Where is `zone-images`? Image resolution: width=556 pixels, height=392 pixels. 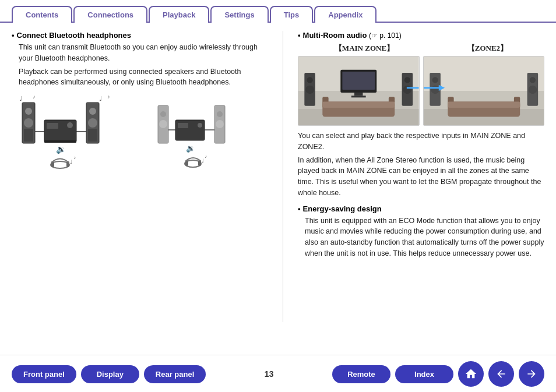 zone-images is located at coordinates (421, 91).